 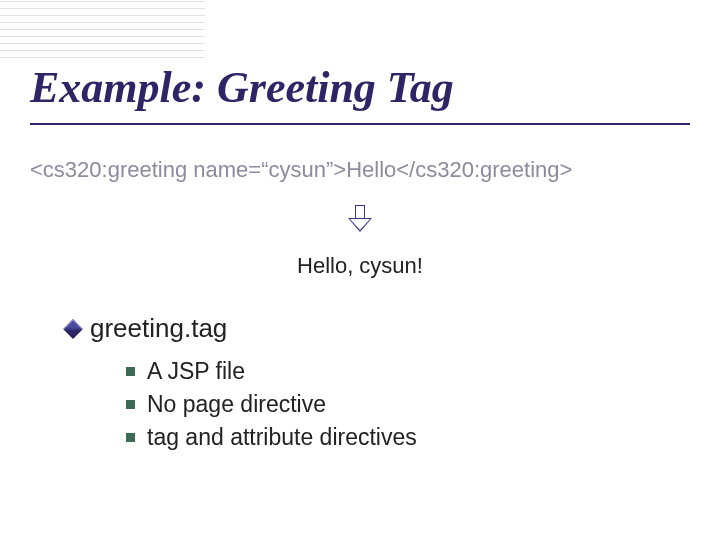 I want to click on sub-bullet-label: A JSP file, so click(x=196, y=372).